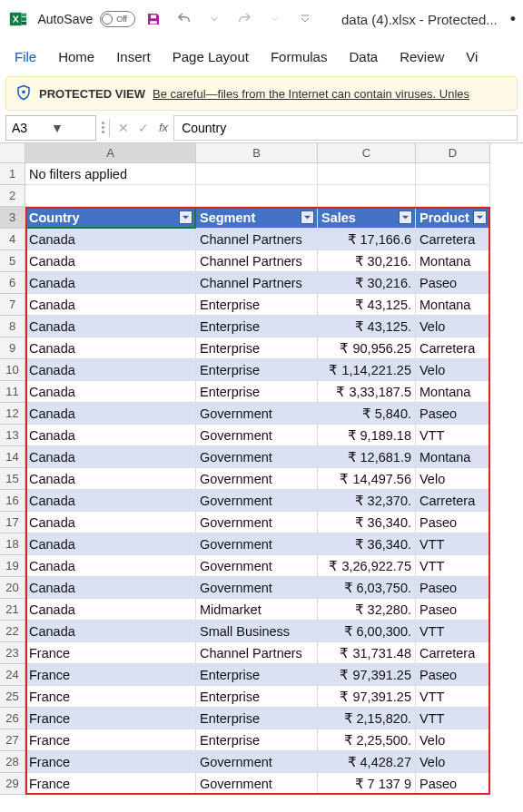 The height and width of the screenshot is (812, 523). I want to click on save-button, so click(153, 19).